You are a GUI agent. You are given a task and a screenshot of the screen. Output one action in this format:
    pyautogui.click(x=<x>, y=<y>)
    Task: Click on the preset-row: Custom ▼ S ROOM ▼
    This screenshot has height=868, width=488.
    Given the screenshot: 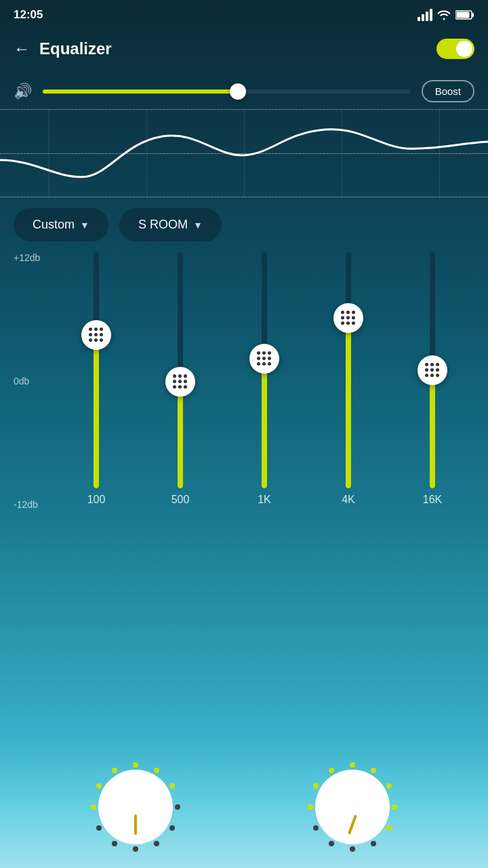 What is the action you would take?
    pyautogui.click(x=244, y=225)
    